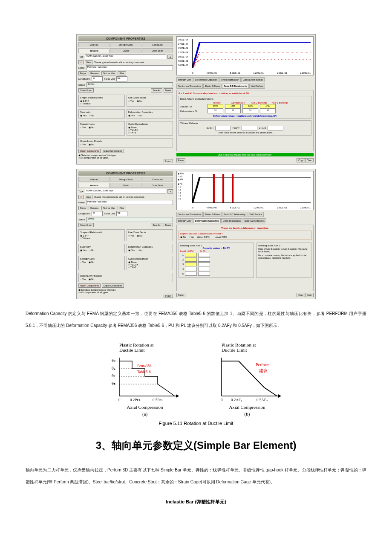 Image resolution: width=392 pixels, height=555 pixels. What do you see at coordinates (233, 107) in the screenshot?
I see `fu-compression: 1858` at bounding box center [233, 107].